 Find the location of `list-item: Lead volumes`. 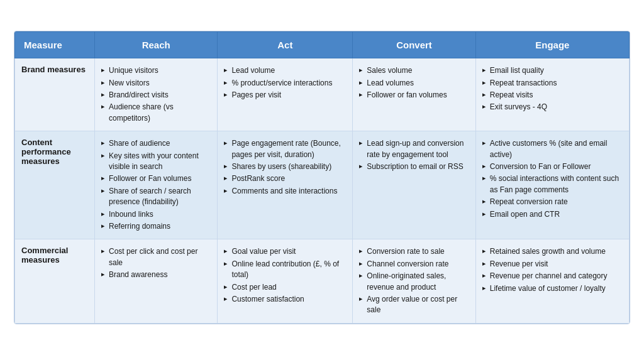

list-item: Lead volumes is located at coordinates (414, 83).